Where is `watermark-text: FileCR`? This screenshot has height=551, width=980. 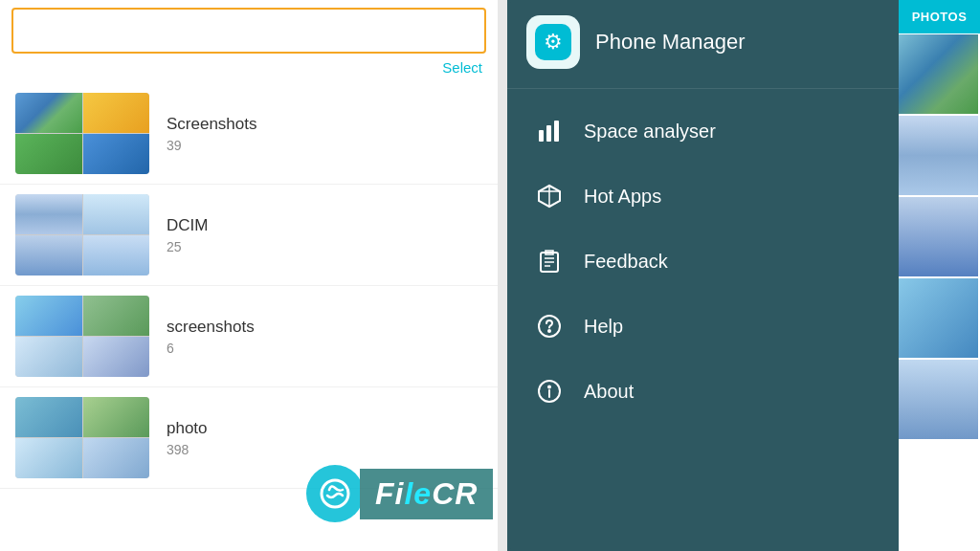
watermark-text: FileCR is located at coordinates (427, 494).